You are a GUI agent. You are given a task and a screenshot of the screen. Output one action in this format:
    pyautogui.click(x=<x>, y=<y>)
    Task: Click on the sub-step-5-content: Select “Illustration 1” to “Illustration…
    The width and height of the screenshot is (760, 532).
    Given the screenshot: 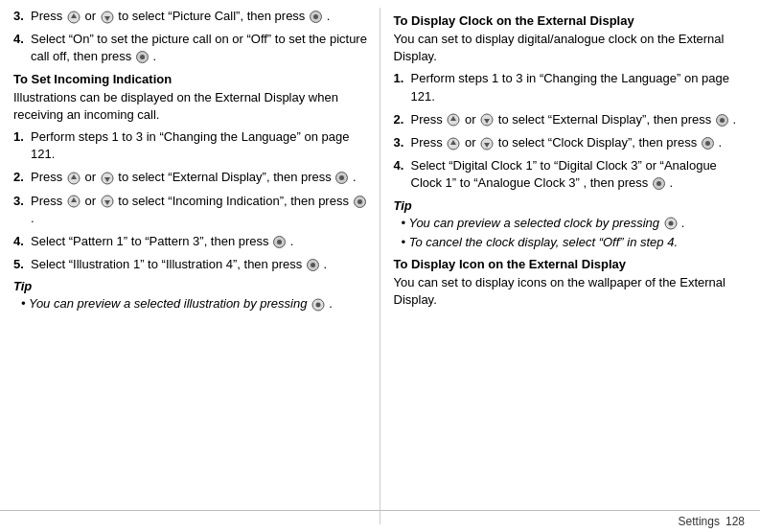 What is the action you would take?
    pyautogui.click(x=200, y=265)
    